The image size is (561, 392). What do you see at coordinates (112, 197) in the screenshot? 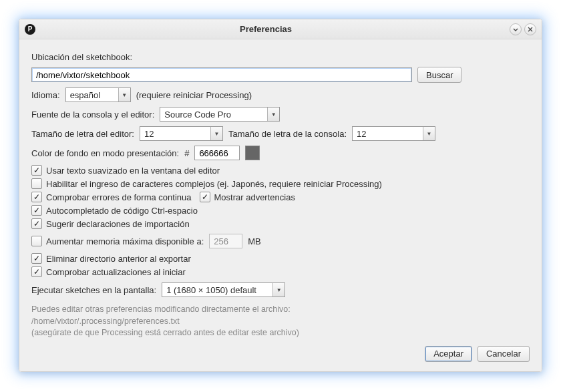
I see `continuous-errors-checkbox: ✓ Comprobar errores de forma continua` at bounding box center [112, 197].